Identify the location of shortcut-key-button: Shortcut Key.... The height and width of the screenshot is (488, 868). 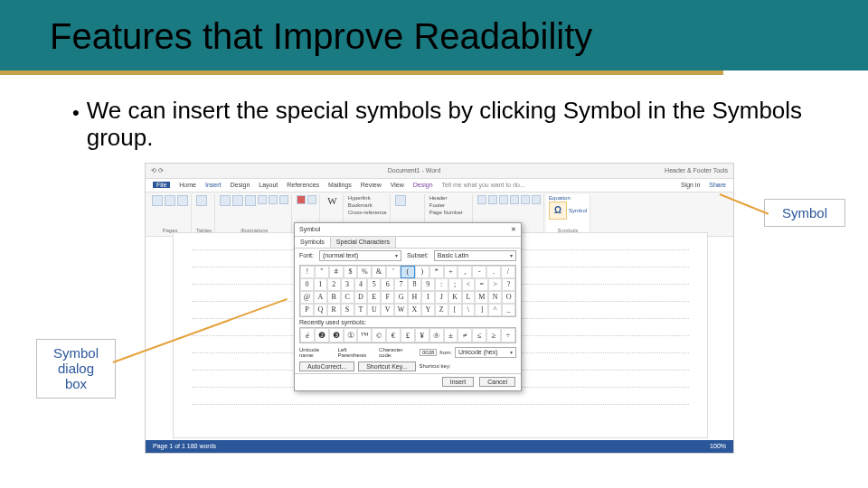
(387, 367).